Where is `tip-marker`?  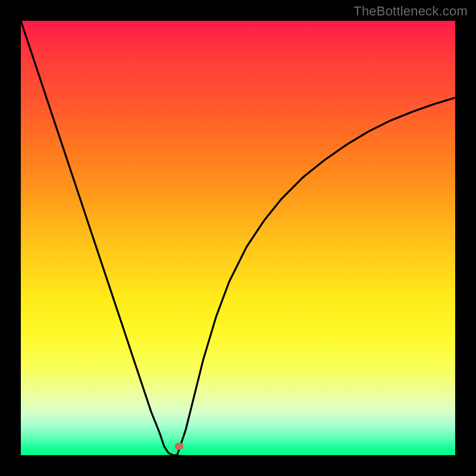
tip-marker is located at coordinates (179, 446).